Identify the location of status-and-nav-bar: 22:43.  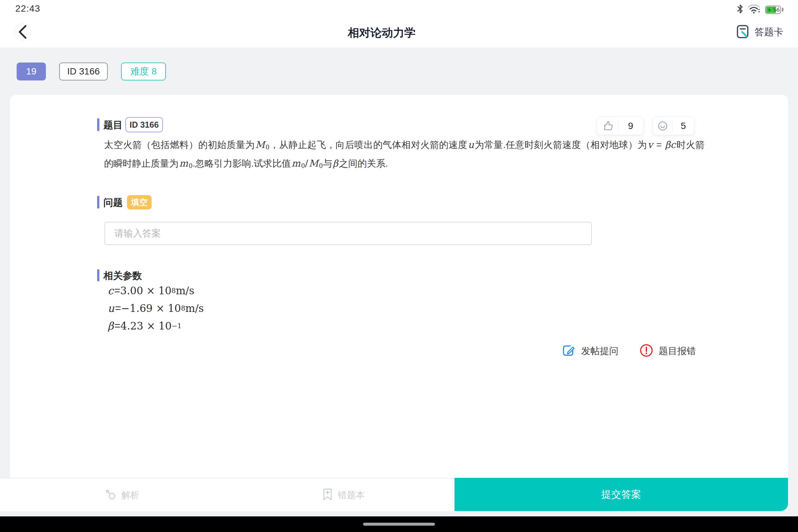
(399, 24).